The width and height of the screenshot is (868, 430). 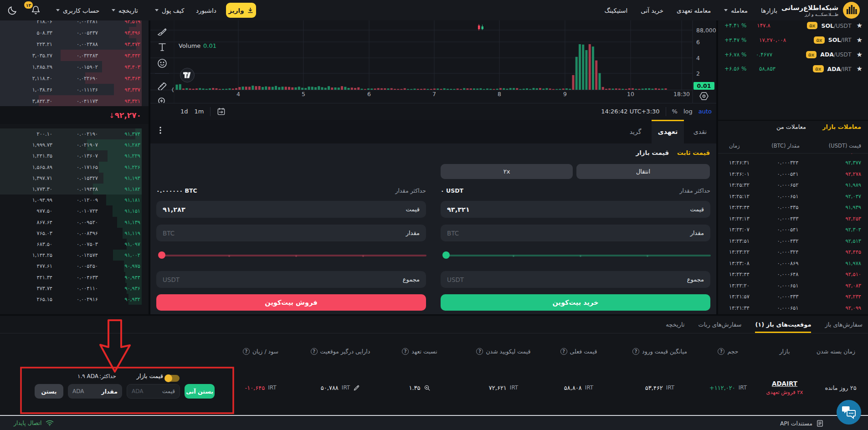 What do you see at coordinates (74, 24) in the screenshot?
I see `order-book-row: ۲۱۸.۰۶۰.۰۰۲۳۸۱۹۳,۵۱۹` at bounding box center [74, 24].